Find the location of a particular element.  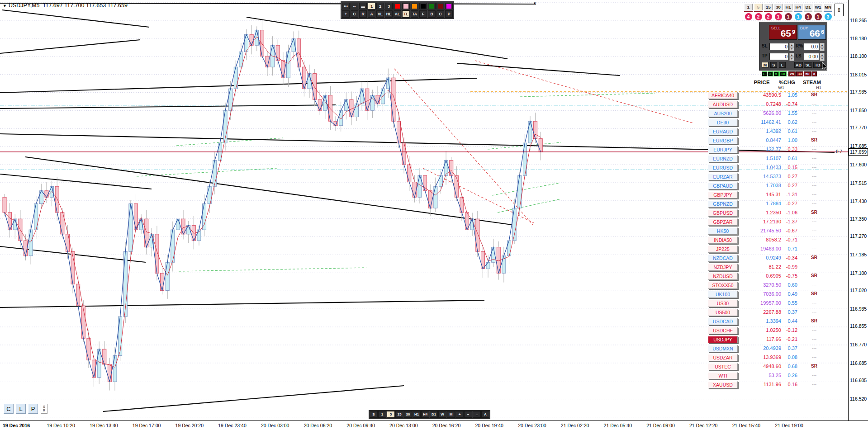

symbol-button-gbpaud: GBPAUD is located at coordinates (723, 186).